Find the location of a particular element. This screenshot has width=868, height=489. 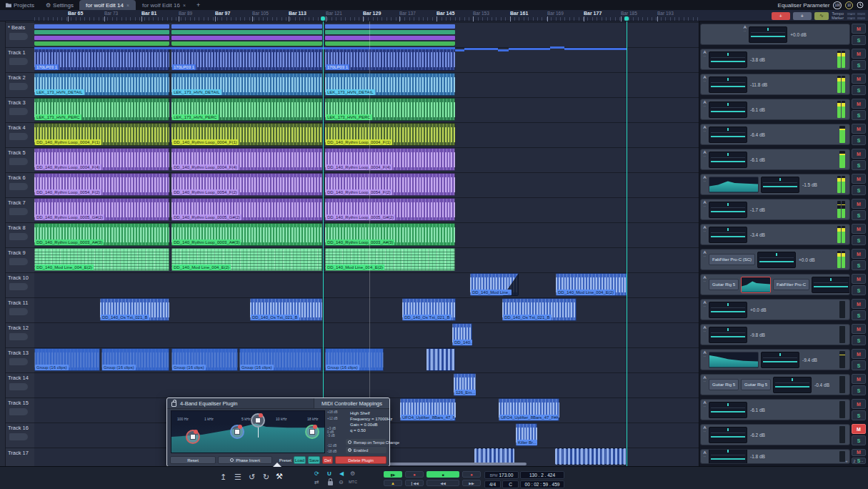

swap-icon: ⇄ is located at coordinates (317, 482).